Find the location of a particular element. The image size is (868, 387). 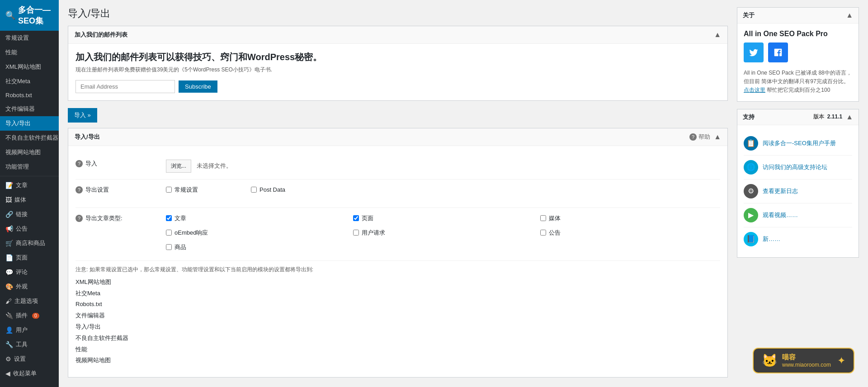

sidebar-seo-section: 常规设置 性能 XML网站地图 社交Meta Robots.txt 文件编辑器 … is located at coordinates (29, 102).